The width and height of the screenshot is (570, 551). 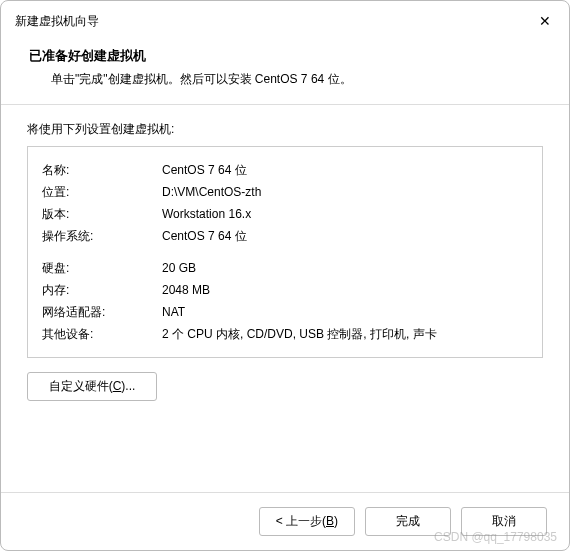 What do you see at coordinates (102, 268) in the screenshot?
I see `label-disk: 硬盘:` at bounding box center [102, 268].